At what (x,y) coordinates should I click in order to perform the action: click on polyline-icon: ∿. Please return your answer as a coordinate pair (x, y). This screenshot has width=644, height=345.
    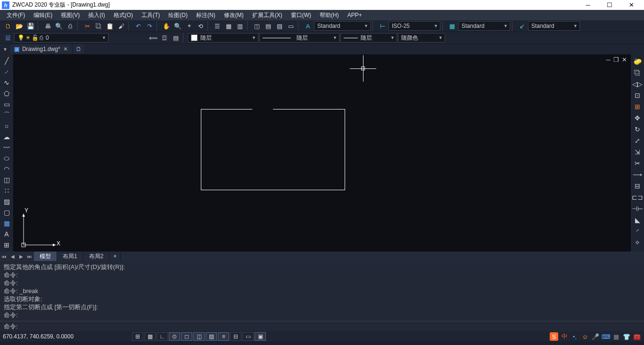
    Looking at the image, I should click on (7, 83).